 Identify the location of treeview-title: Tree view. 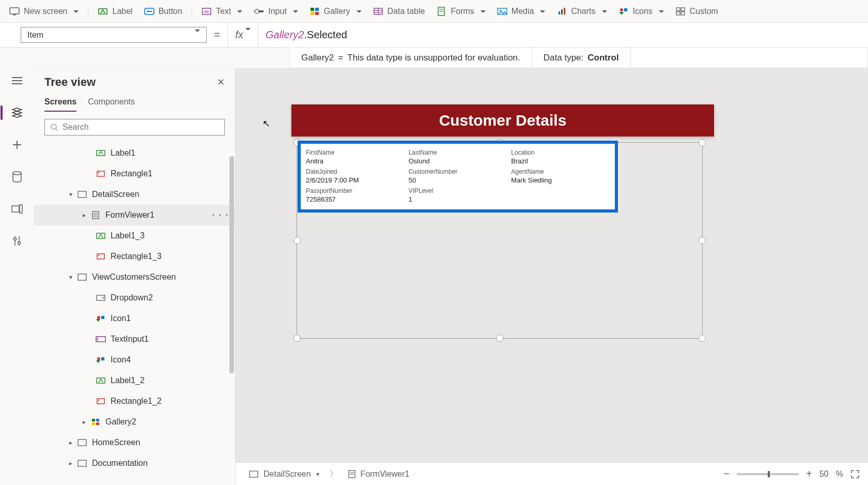
(70, 82).